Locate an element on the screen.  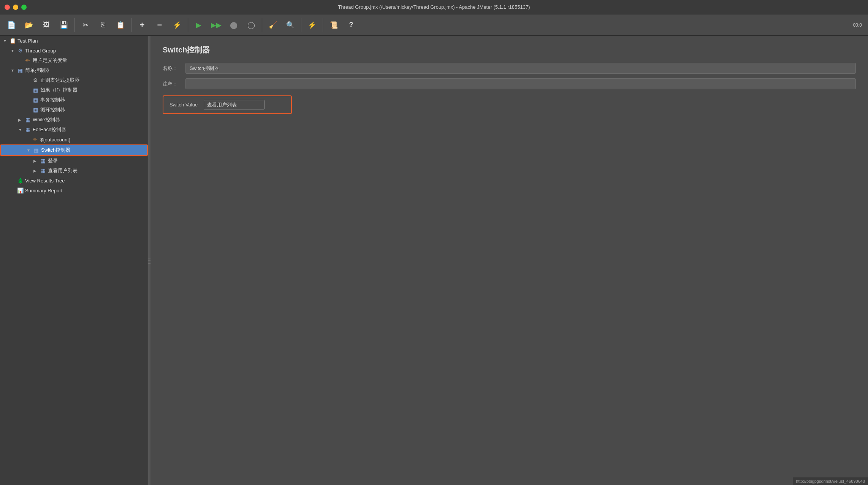
help-button: ? is located at coordinates (351, 25).